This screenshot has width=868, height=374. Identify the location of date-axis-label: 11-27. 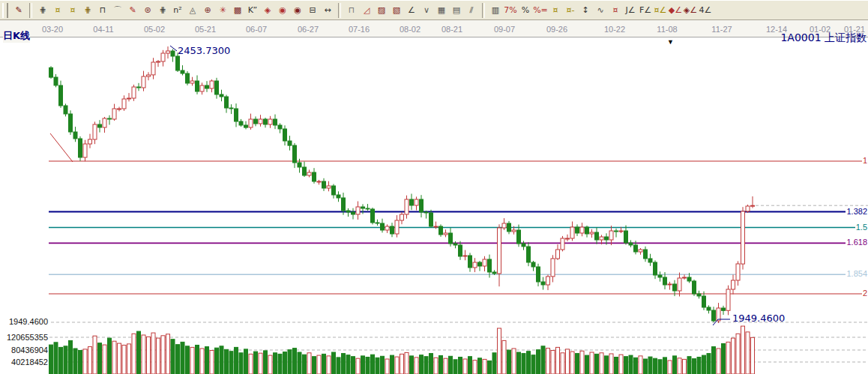
(722, 29).